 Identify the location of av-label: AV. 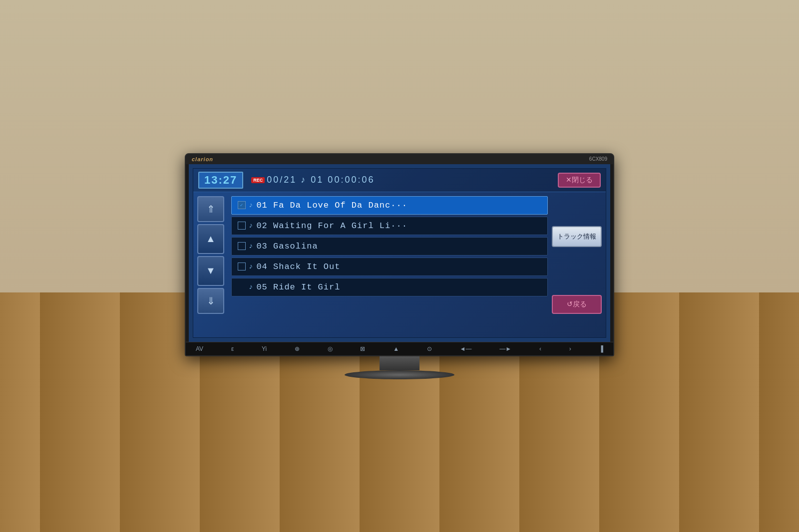
(200, 349).